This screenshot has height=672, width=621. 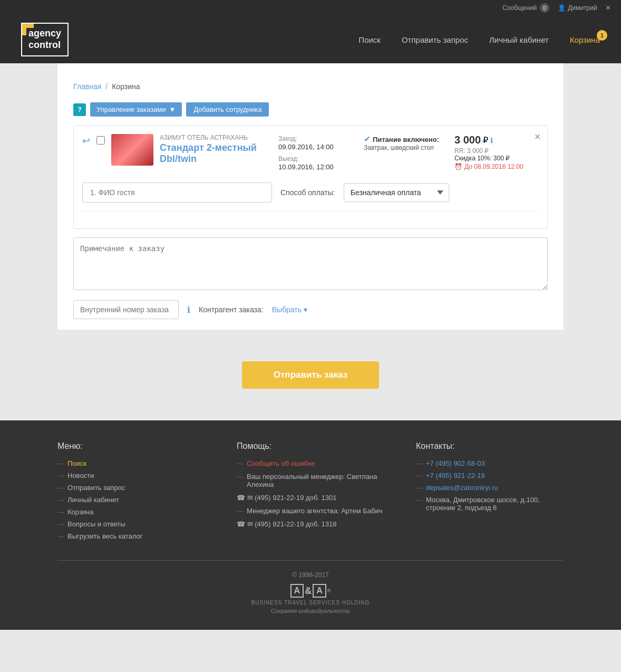 What do you see at coordinates (310, 40) in the screenshot?
I see `header: agency control Поиск Отправить запрос Ли…` at bounding box center [310, 40].